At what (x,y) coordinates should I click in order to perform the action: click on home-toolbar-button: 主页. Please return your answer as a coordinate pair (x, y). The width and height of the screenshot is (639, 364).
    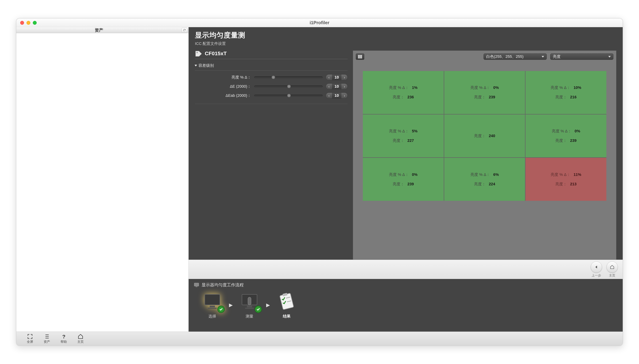
    Looking at the image, I should click on (81, 339).